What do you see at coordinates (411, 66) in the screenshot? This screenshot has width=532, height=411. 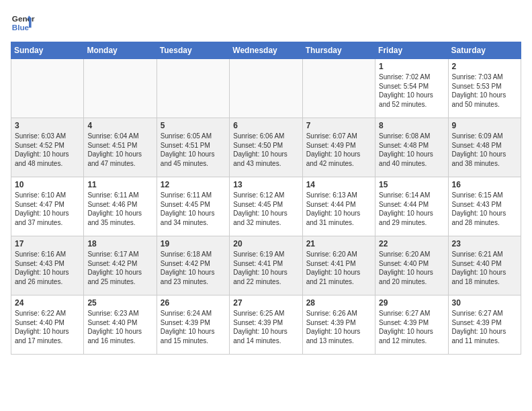 I see `day-number: 1` at bounding box center [411, 66].